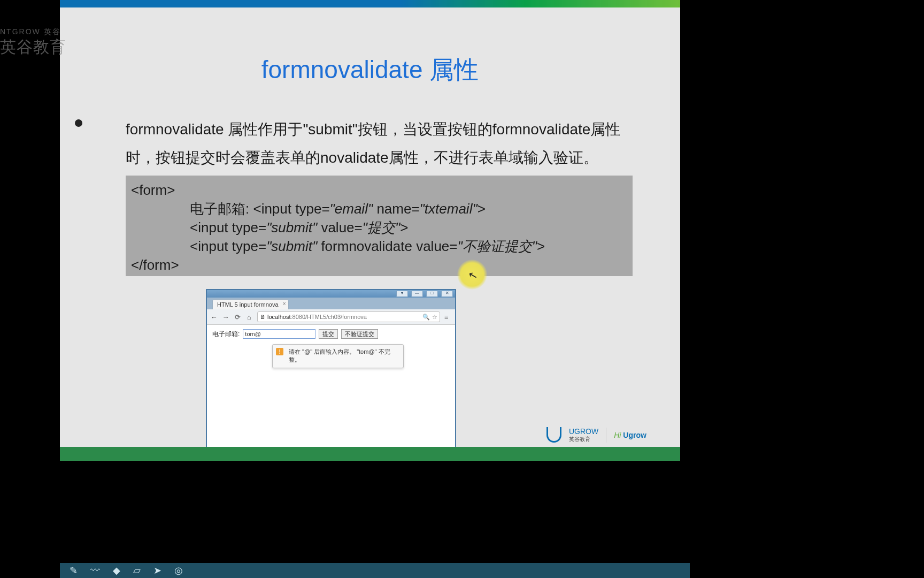  What do you see at coordinates (328, 317) in the screenshot?
I see `url-path: :8080/HTML5/ch03/formnova` at bounding box center [328, 317].